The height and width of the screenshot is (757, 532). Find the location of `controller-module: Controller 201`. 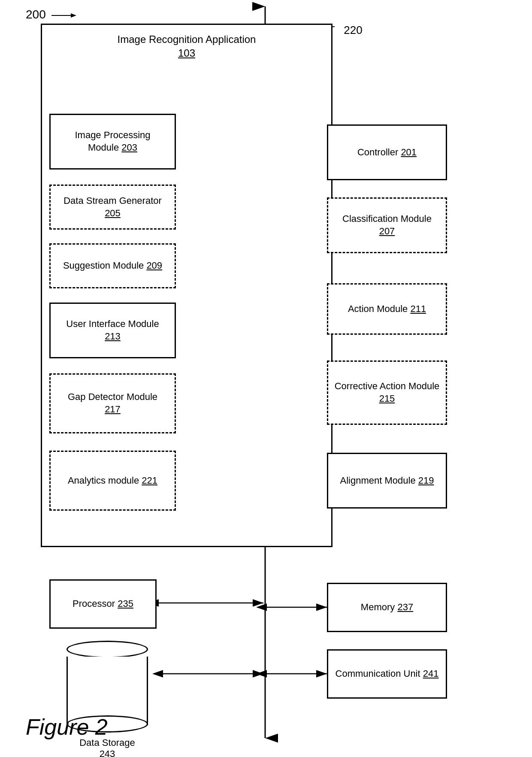

controller-module: Controller 201 is located at coordinates (387, 152).